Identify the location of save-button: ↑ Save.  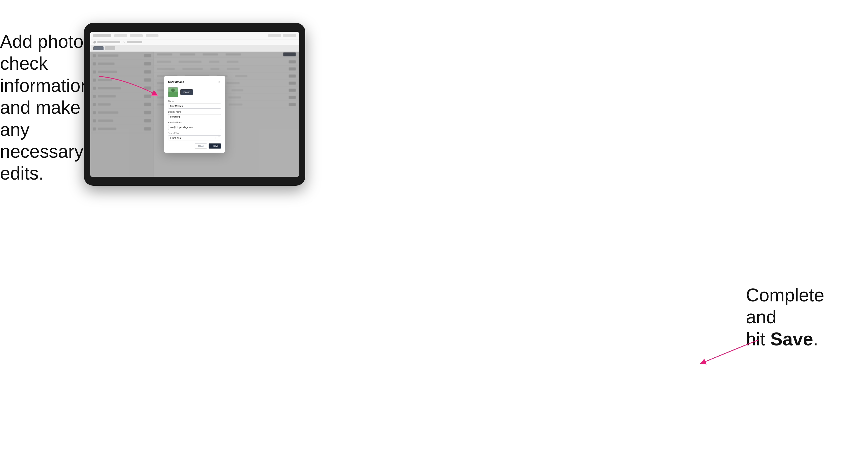
(215, 146).